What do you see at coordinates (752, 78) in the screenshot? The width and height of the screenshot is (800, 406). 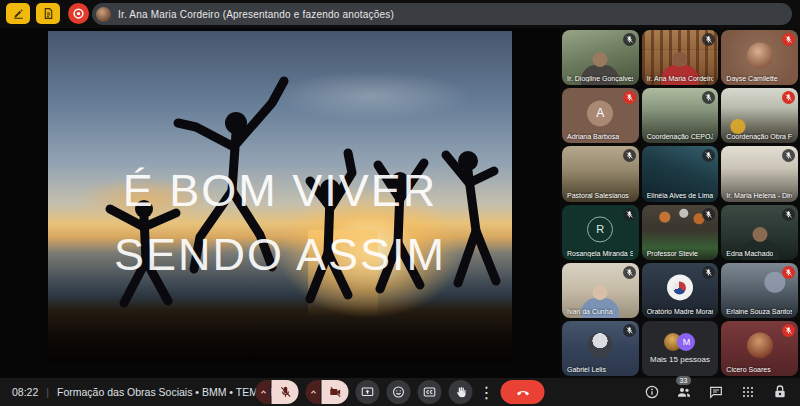 I see `participant-name: Dayse Camilette` at bounding box center [752, 78].